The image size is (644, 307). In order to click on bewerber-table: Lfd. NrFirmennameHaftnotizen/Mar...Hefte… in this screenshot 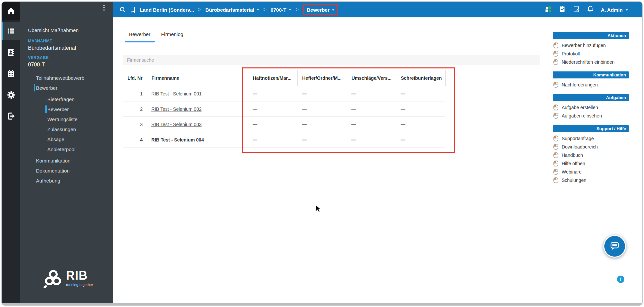, I will do `click(284, 109)`.